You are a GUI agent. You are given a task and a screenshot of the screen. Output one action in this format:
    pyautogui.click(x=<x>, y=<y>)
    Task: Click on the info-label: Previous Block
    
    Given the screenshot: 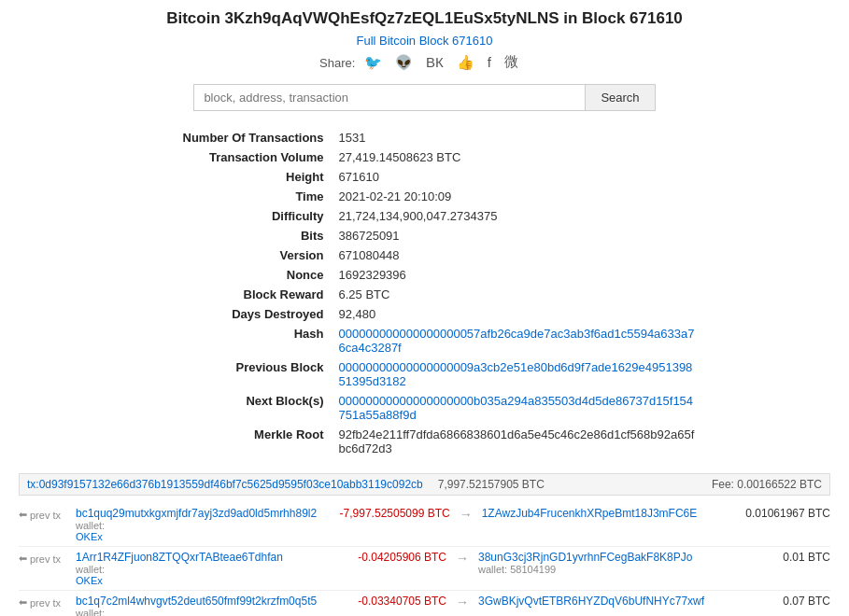 What is the action you would take?
    pyautogui.click(x=238, y=374)
    